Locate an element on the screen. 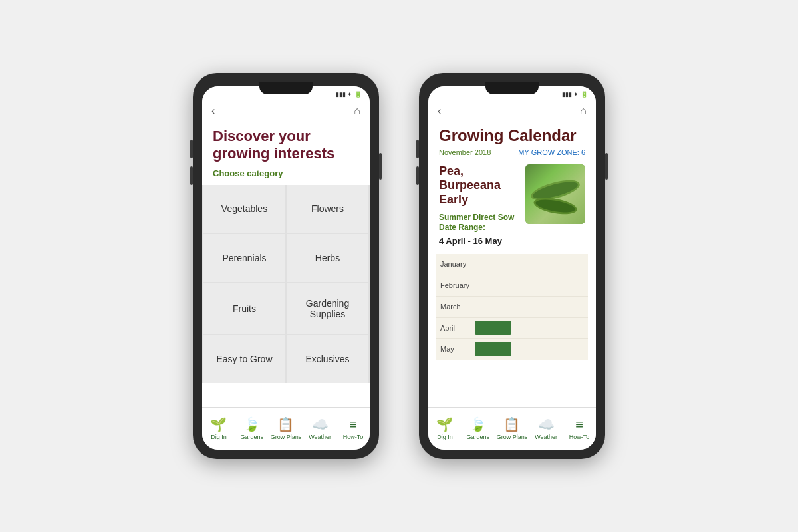 The image size is (798, 532). tab-1-how-to-label: How-To is located at coordinates (354, 438).